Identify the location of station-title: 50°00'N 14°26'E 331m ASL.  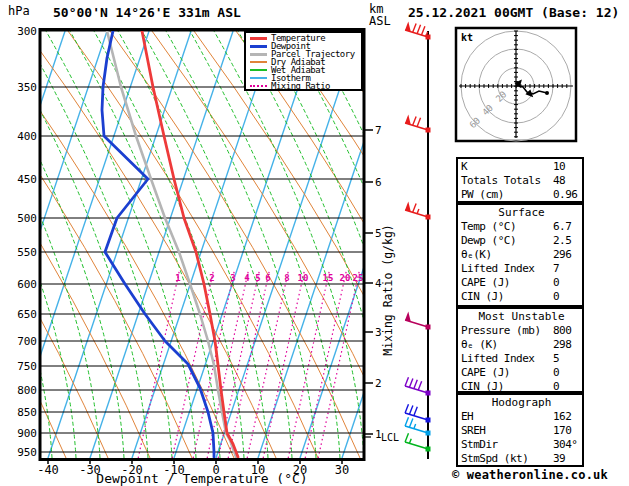
(147, 12).